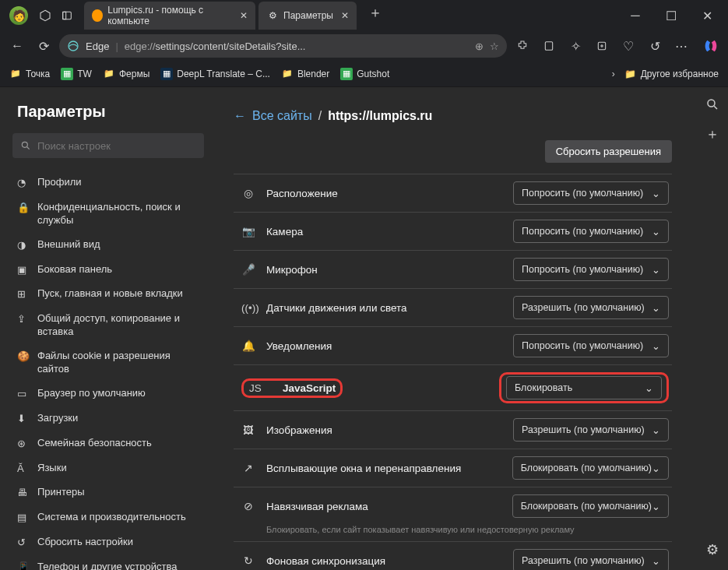 The width and height of the screenshot is (728, 570). What do you see at coordinates (111, 294) in the screenshot?
I see `nav-label: Пуск, главная и новые вкладки` at bounding box center [111, 294].